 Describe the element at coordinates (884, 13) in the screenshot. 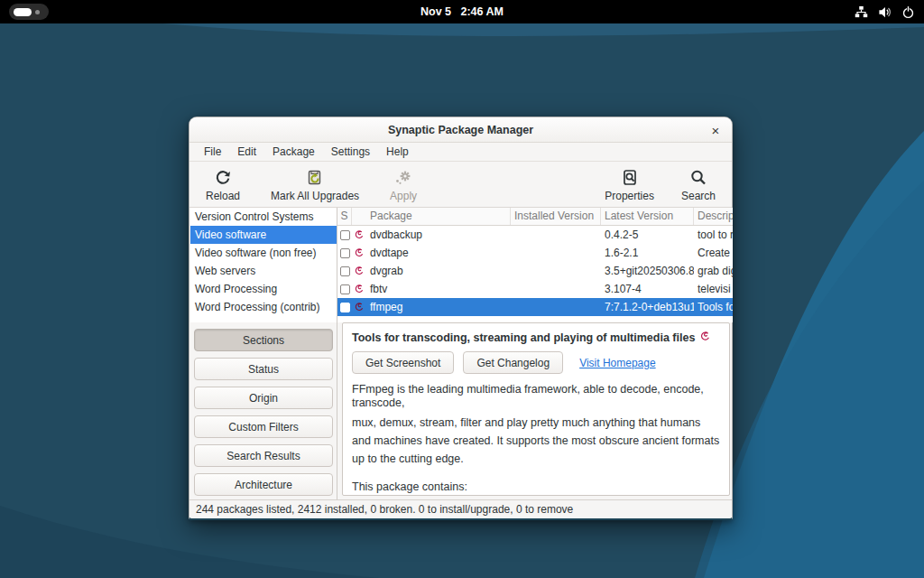

I see `volume-icon` at that location.